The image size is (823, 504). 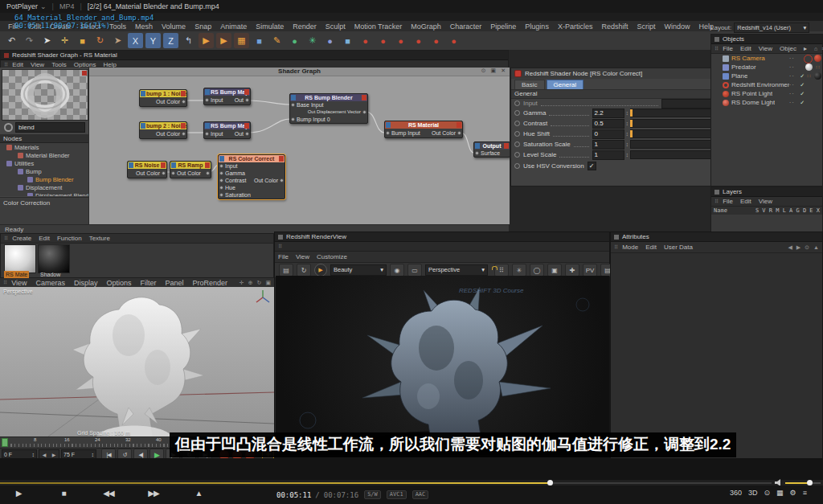 What do you see at coordinates (412, 6) in the screenshot?
I see `player-titlebar: PotPlayer ⌄ | MP4 | [2/2] 64_Material Bl…` at bounding box center [412, 6].